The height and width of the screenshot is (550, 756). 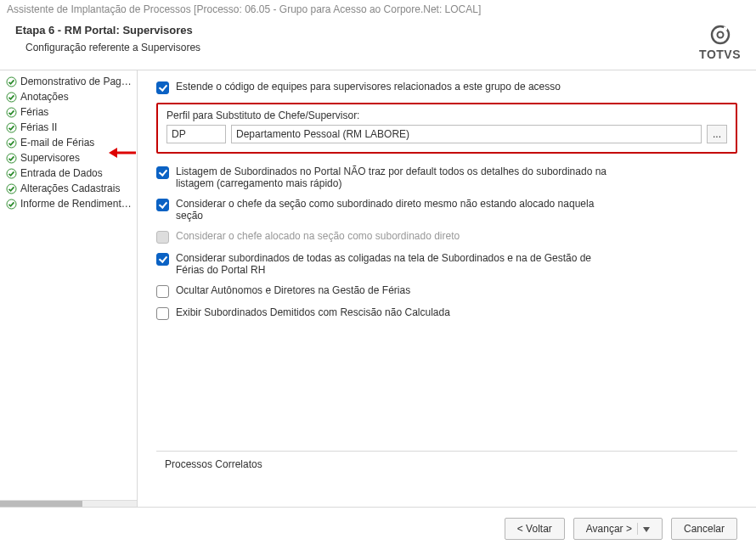 What do you see at coordinates (68, 97) in the screenshot?
I see `sidebar-item: Anotações` at bounding box center [68, 97].